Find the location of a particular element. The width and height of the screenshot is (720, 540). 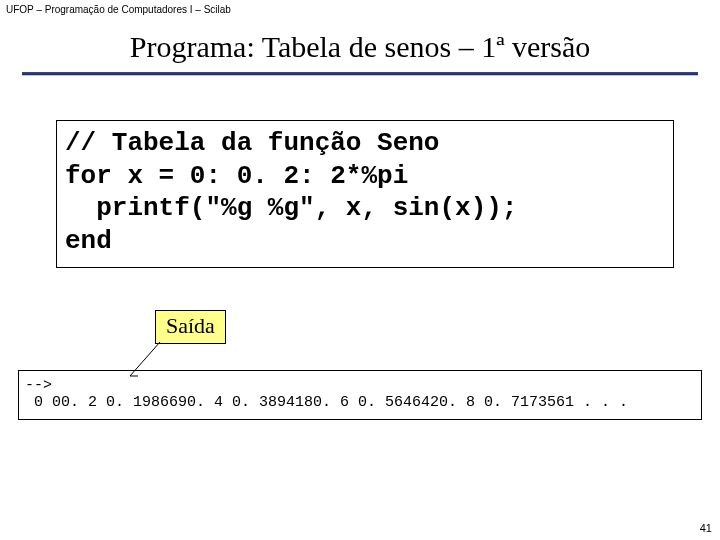

code-line-2: for x = 0: 0. 2: 2*%pi is located at coordinates (236, 176).